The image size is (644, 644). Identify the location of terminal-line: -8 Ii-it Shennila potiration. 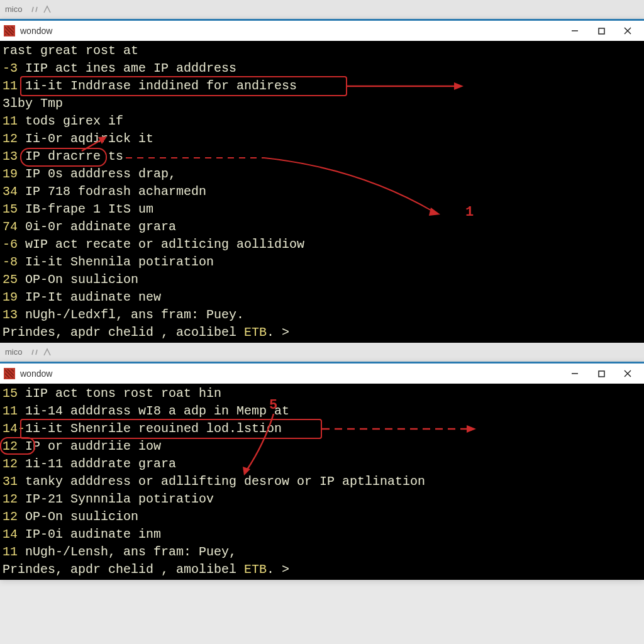
(322, 262).